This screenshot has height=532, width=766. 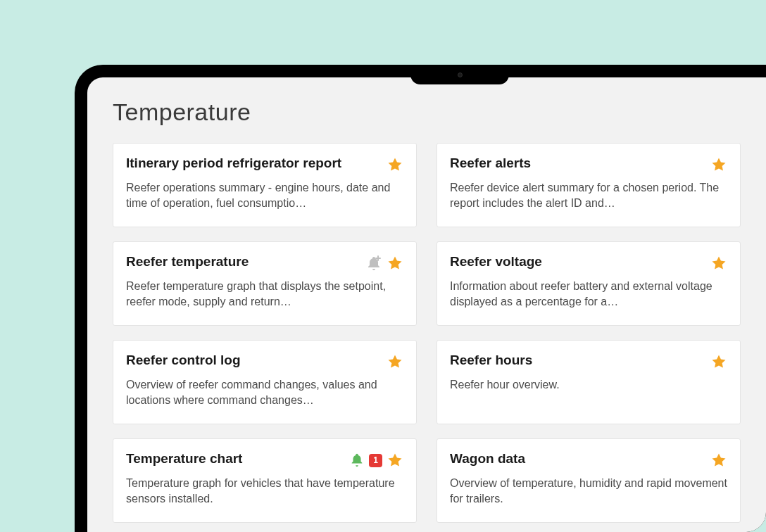 What do you see at coordinates (589, 382) in the screenshot?
I see `report-card: Reefer hoursReefer hour overview.` at bounding box center [589, 382].